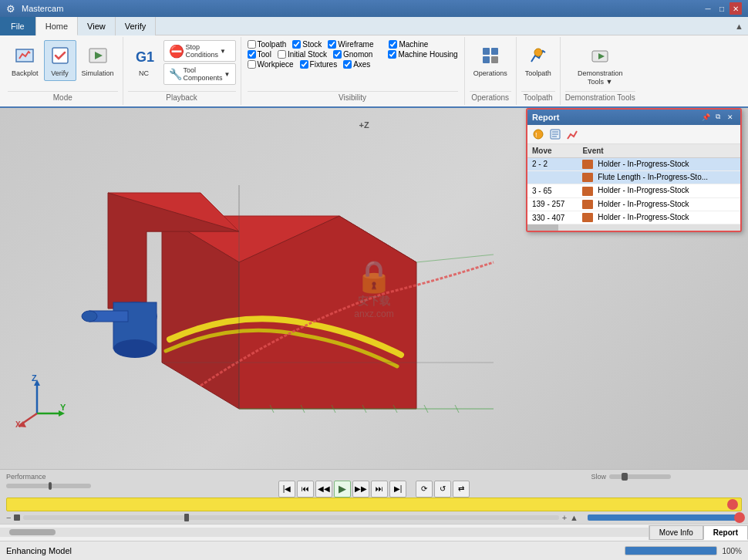  I want to click on tab-view: View, so click(97, 26).